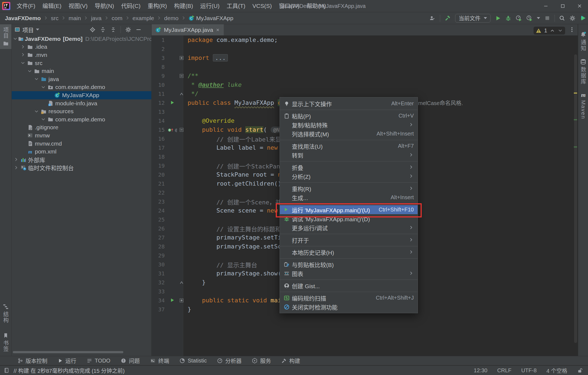 The width and height of the screenshot is (588, 375). I want to click on code-line: 10 * @author luke, so click(365, 85).